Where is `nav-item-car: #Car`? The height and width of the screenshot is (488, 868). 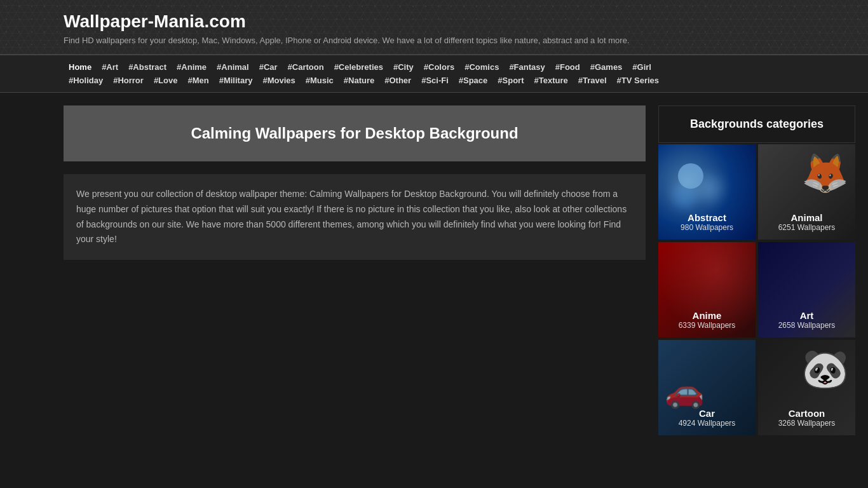
nav-item-car: #Car is located at coordinates (268, 67).